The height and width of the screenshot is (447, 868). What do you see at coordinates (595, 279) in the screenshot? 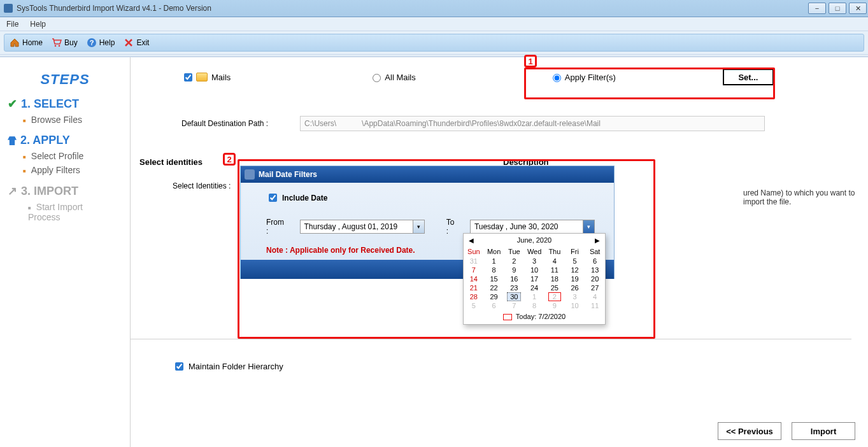
I see `calendar-day: 20` at bounding box center [595, 279].